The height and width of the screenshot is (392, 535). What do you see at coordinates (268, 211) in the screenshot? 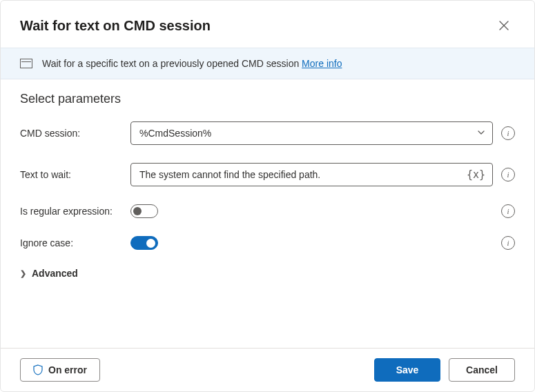
I see `field-is-regex: Is regular expression: i` at bounding box center [268, 211].